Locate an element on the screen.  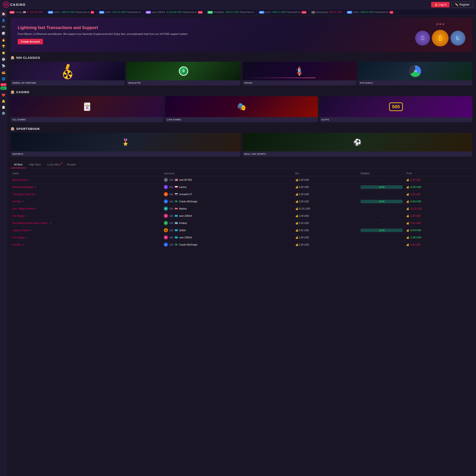
profit-value: 💰 +1.00 USD is located at coordinates (438, 238).